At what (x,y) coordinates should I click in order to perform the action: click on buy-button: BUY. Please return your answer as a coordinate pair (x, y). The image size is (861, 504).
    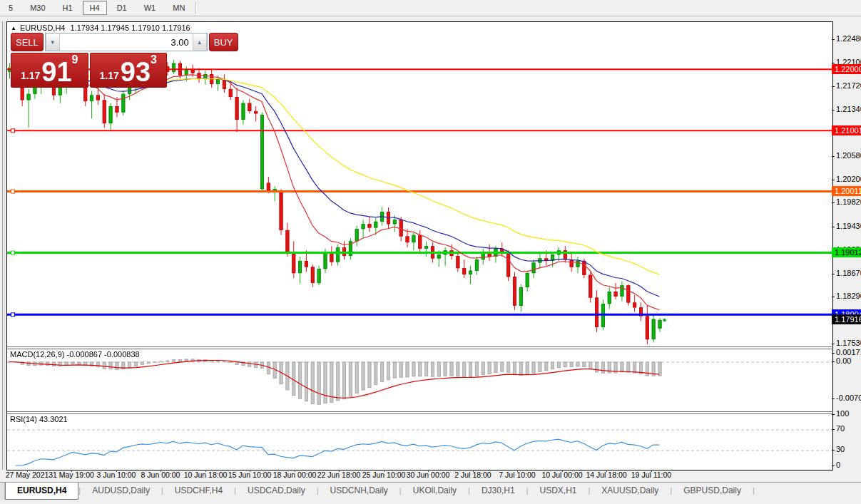
    Looking at the image, I should click on (224, 42).